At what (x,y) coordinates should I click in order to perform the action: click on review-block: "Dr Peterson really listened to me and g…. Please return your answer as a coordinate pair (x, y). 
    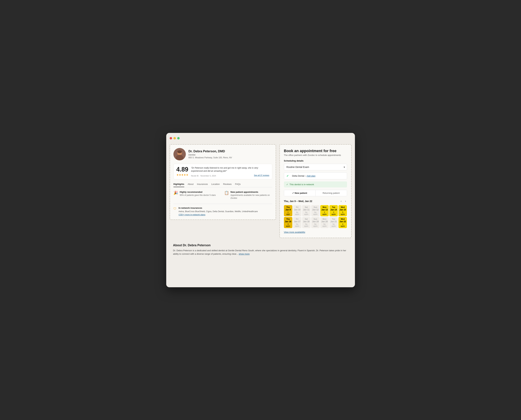
    Looking at the image, I should click on (230, 172).